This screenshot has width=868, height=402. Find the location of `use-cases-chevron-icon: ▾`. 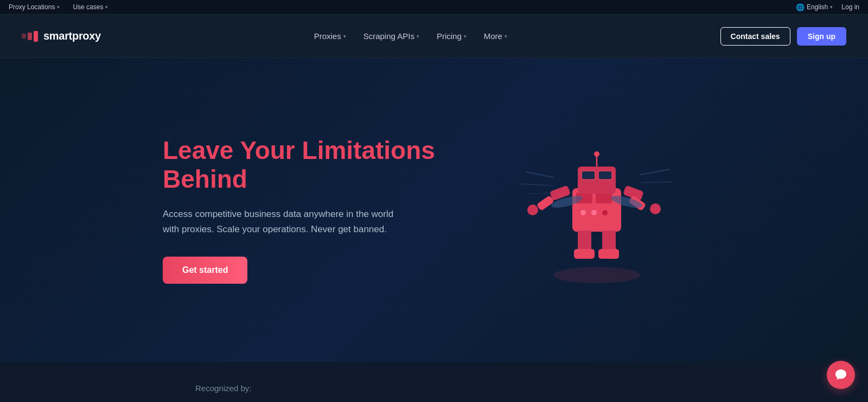

use-cases-chevron-icon: ▾ is located at coordinates (106, 7).